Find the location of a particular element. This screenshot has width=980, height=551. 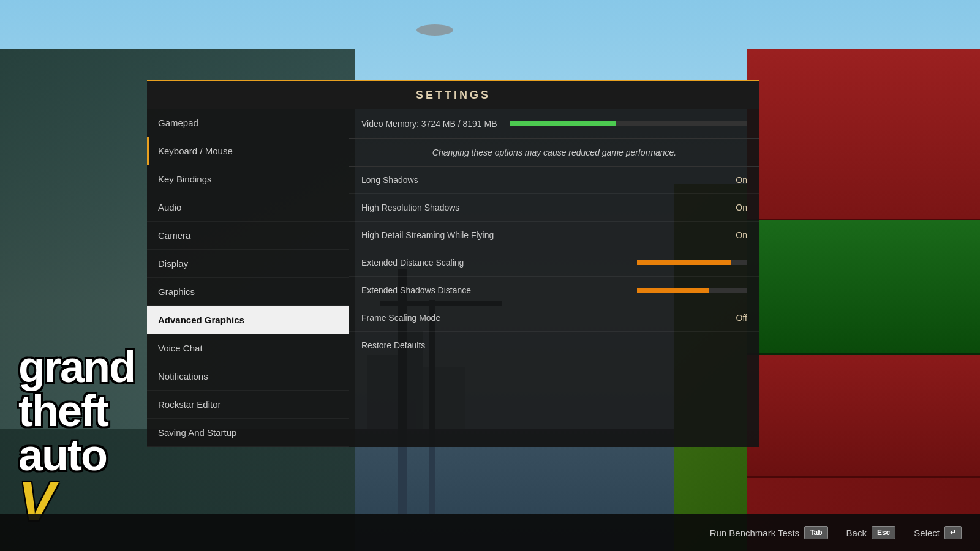

settings-header: SETTINGS is located at coordinates (453, 94).